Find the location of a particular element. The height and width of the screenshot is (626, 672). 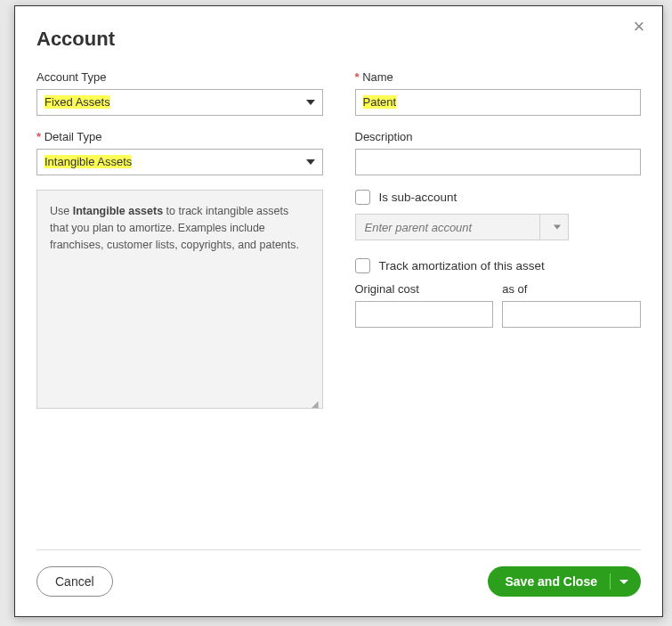

as-of-field: as of is located at coordinates (571, 305).